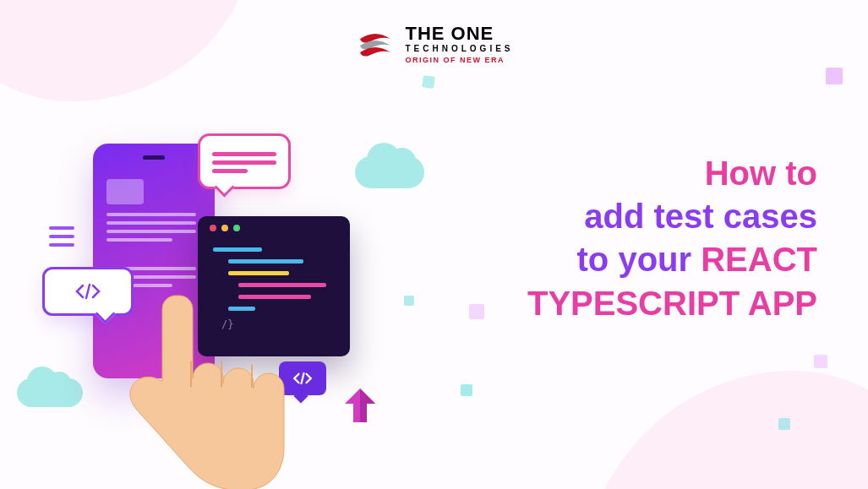  I want to click on code-tag-solid-icon, so click(303, 378).